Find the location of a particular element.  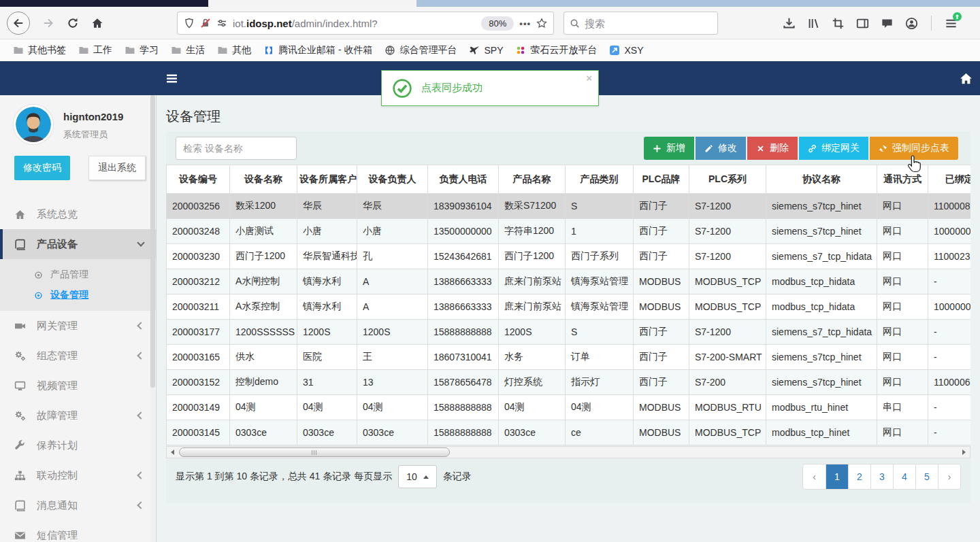

caret-up-icon is located at coordinates (426, 477).